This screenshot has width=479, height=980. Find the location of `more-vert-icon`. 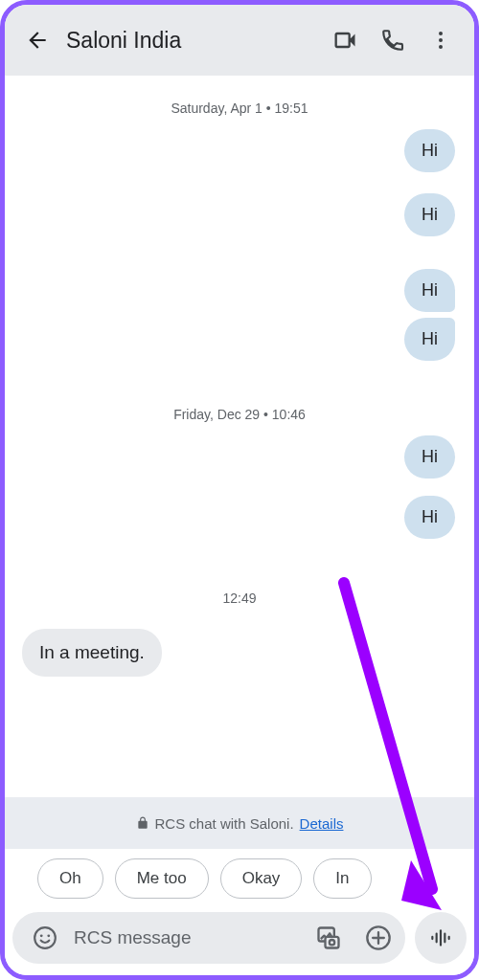

more-vert-icon is located at coordinates (441, 40).